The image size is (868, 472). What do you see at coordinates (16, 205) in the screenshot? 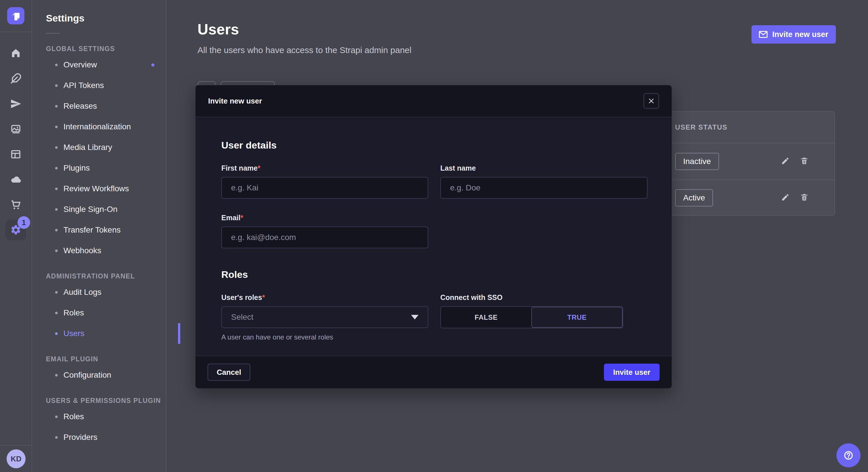
I see `nav-marketplace` at bounding box center [16, 205].